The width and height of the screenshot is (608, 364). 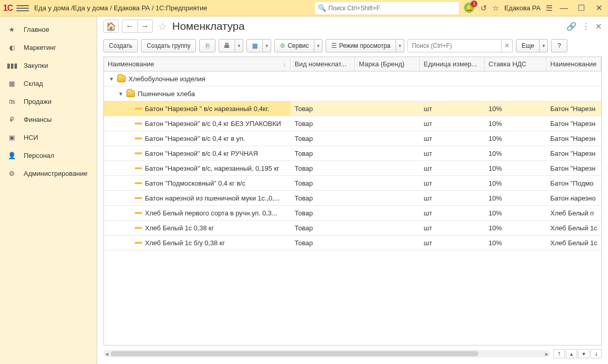 What do you see at coordinates (544, 46) in the screenshot?
I see `more-dropdown: ▼` at bounding box center [544, 46].